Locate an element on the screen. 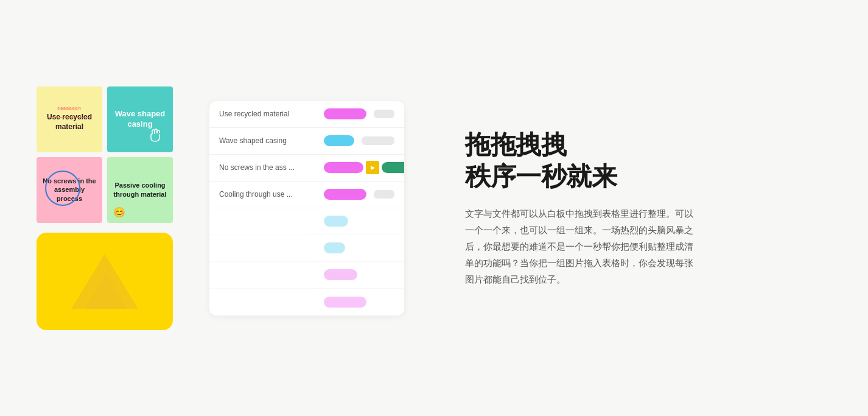  table-row: Wave shaped casing is located at coordinates (307, 141).